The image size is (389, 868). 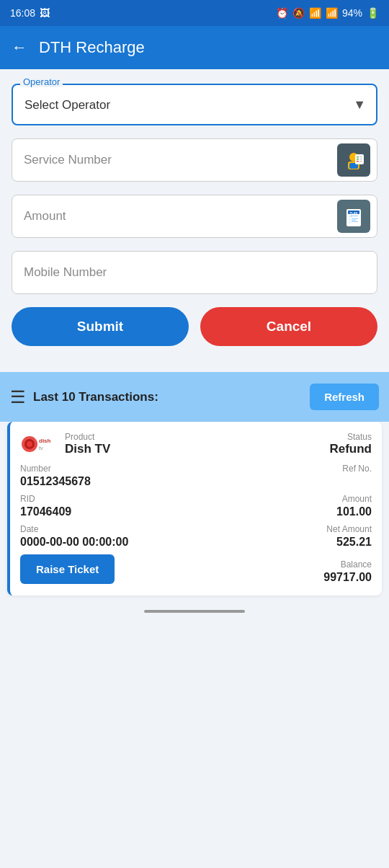 What do you see at coordinates (194, 611) in the screenshot?
I see `home-indicator` at bounding box center [194, 611].